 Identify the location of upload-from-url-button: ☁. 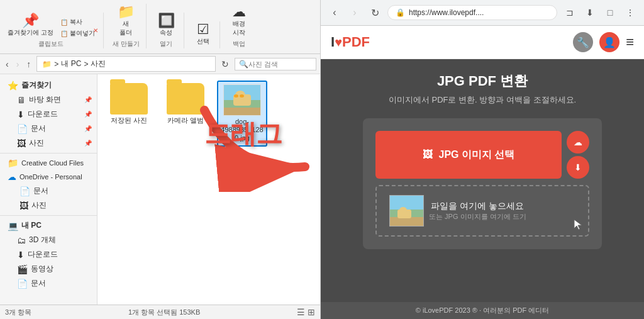
(578, 142).